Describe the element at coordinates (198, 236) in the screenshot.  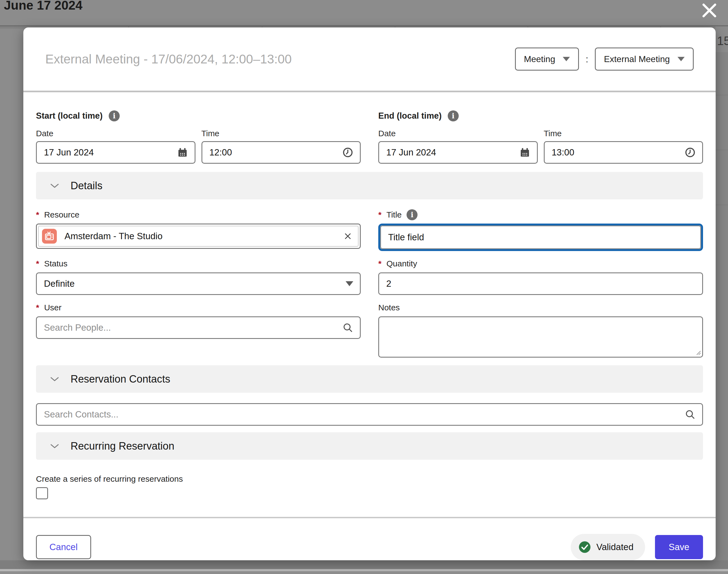
I see `resource-input: Amsterdam - The Studio` at that location.